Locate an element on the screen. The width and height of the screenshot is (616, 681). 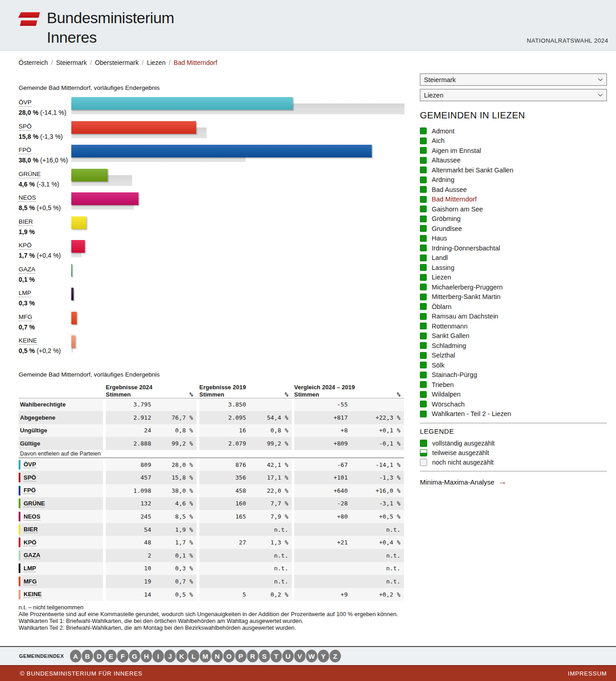
table-section-row: Davon entfielen auf die Parteien is located at coordinates (212, 454).